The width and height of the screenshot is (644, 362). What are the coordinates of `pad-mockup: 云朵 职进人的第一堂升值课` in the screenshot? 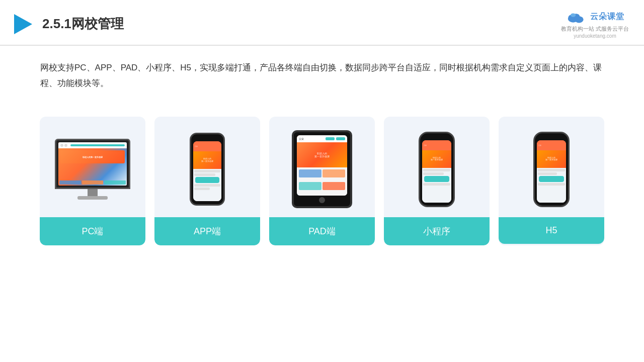 It's located at (322, 169).